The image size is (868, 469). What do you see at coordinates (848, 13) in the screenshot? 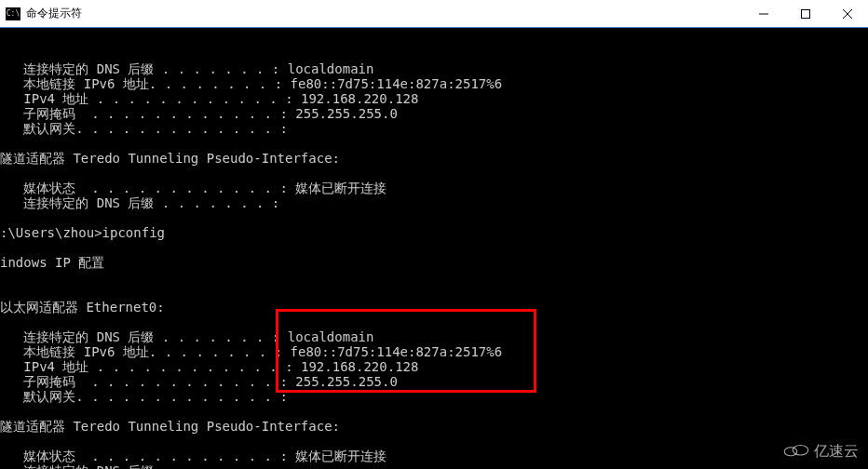
I see `close-button` at bounding box center [848, 13].